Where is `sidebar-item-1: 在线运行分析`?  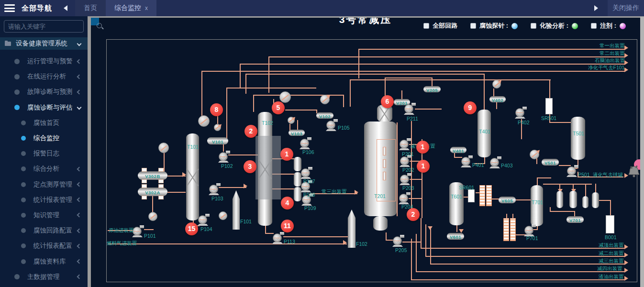
sidebar-item-1: 在线运行分析 is located at coordinates (44, 77).